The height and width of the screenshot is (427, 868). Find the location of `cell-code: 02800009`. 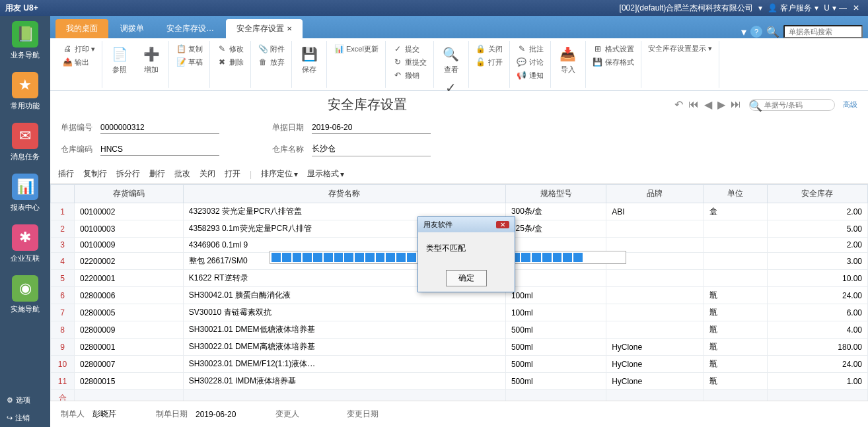

cell-code: 02800009 is located at coordinates (129, 330).